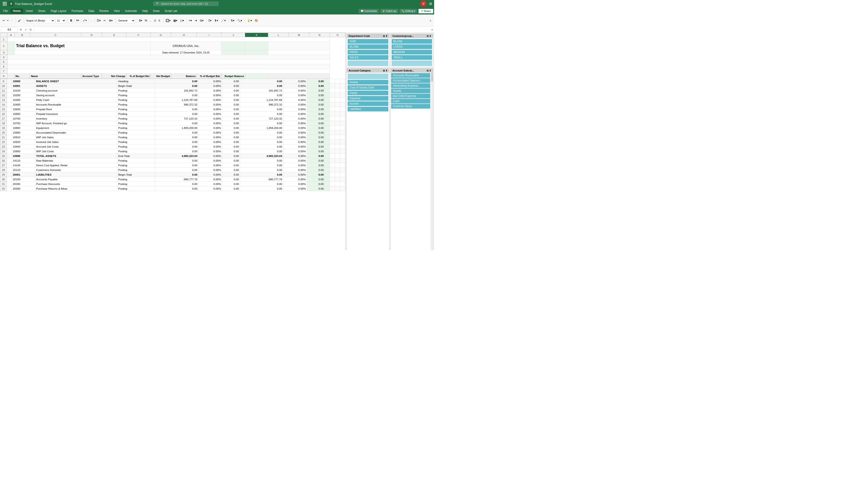 The width and height of the screenshot is (868, 500). Describe the element at coordinates (368, 47) in the screenshot. I see `dept-chip-blank: BLANK` at that location.